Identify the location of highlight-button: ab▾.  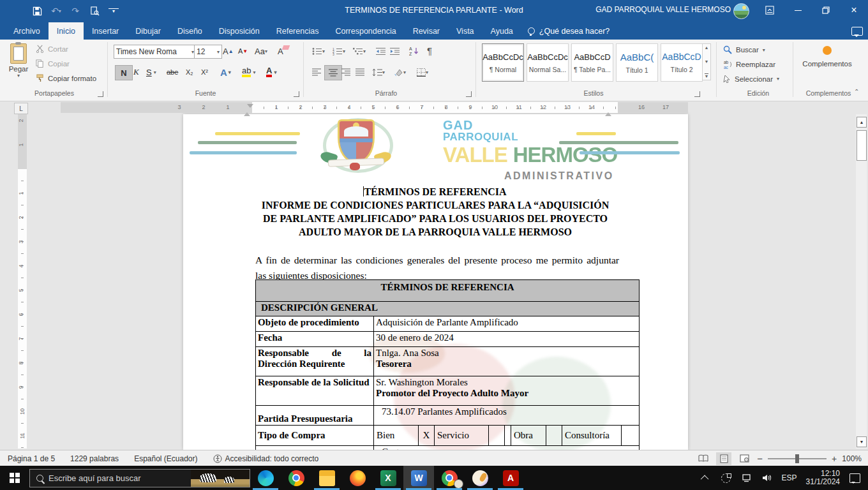
(249, 72).